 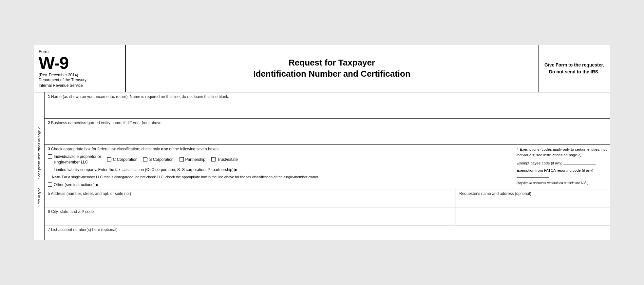 I want to click on checkboxes-line1: Individual/sole proprietor or single-mem…, so click(x=279, y=160).